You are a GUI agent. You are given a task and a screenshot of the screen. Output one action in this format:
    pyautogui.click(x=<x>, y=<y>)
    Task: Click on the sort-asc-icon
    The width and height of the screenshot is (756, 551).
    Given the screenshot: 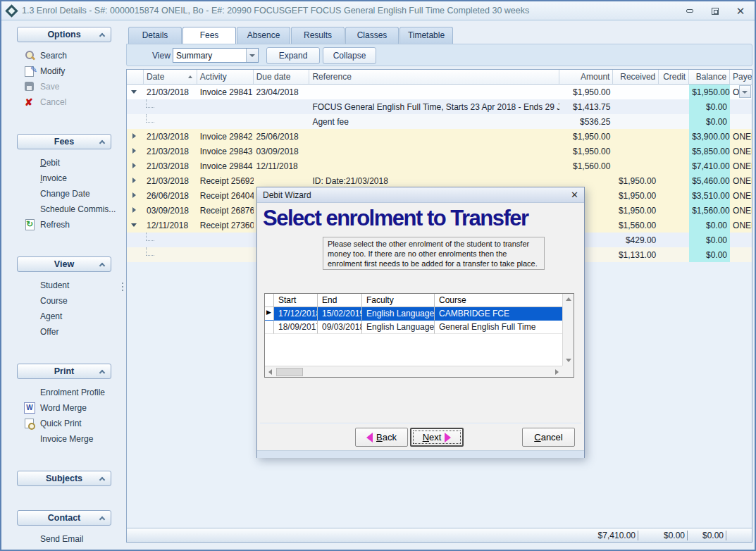 What is the action you would take?
    pyautogui.click(x=190, y=77)
    